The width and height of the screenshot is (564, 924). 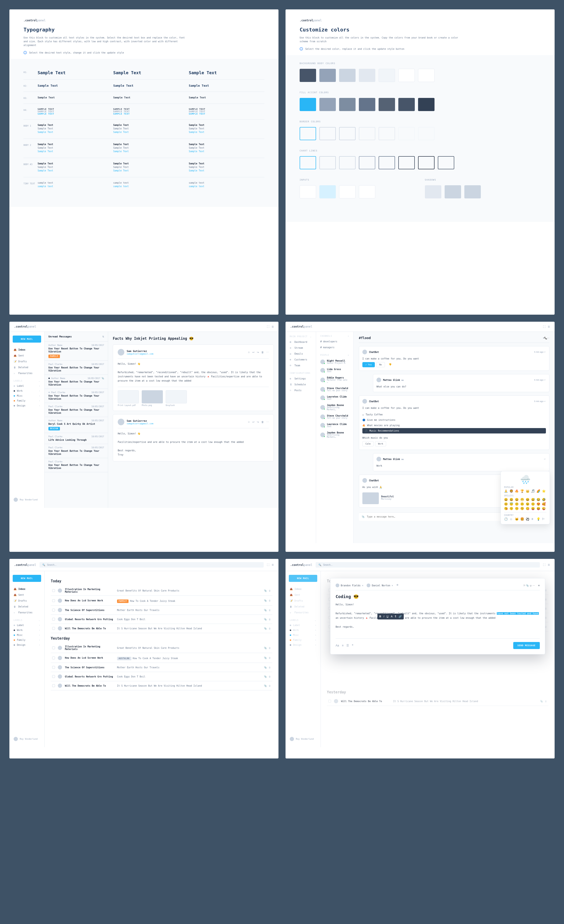 What do you see at coordinates (539, 519) in the screenshot?
I see `category-icon: 💡` at bounding box center [539, 519].